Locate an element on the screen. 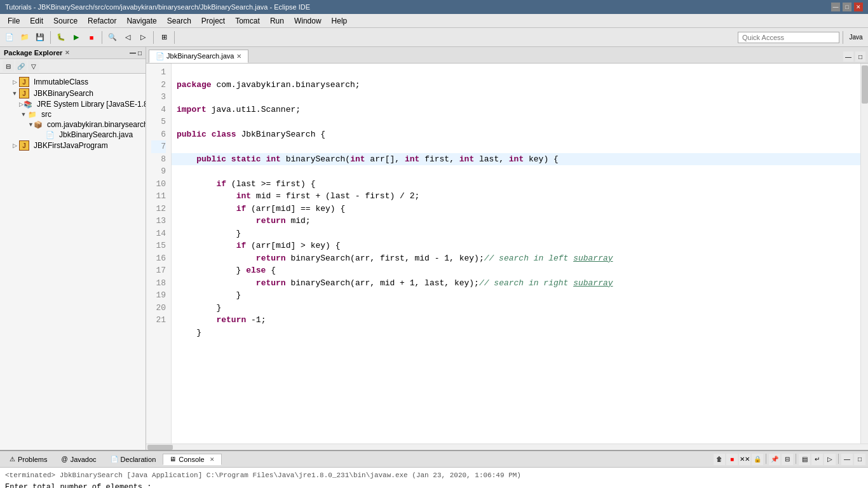 The image size is (868, 488). bottom-tab-javadoc: @ Javadoc is located at coordinates (79, 459).